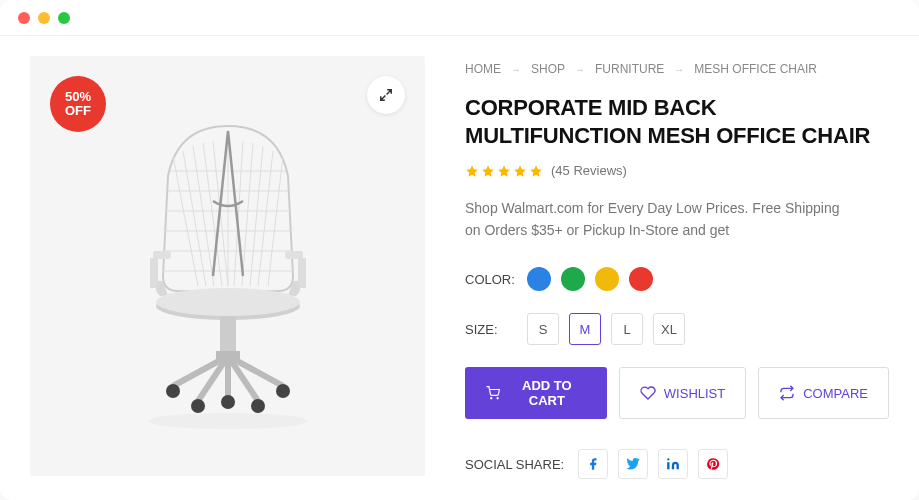 The width and height of the screenshot is (919, 500). Describe the element at coordinates (630, 69) in the screenshot. I see `breadcrumb-furniture: FURNITURE` at that location.